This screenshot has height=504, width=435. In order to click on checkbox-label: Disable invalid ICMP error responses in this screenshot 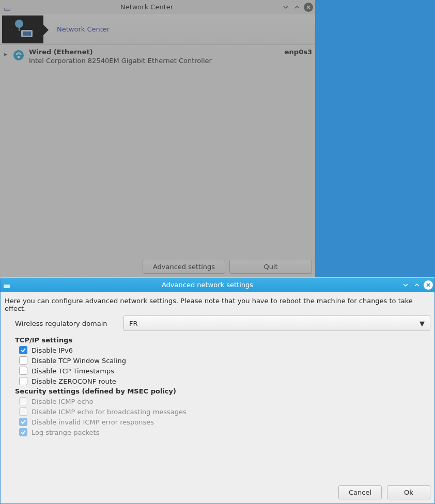, I will do `click(93, 422)`.